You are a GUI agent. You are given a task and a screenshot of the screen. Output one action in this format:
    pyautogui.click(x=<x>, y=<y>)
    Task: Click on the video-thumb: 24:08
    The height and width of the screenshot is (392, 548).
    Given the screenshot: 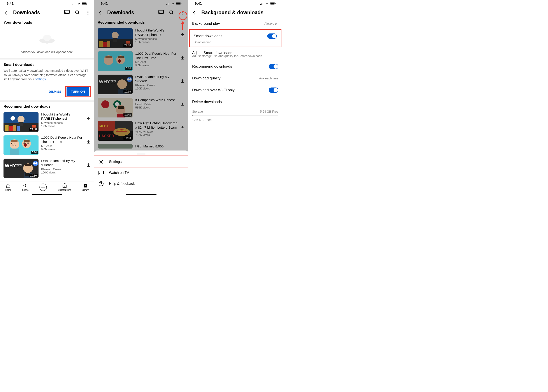 What is the action you would take?
    pyautogui.click(x=21, y=122)
    